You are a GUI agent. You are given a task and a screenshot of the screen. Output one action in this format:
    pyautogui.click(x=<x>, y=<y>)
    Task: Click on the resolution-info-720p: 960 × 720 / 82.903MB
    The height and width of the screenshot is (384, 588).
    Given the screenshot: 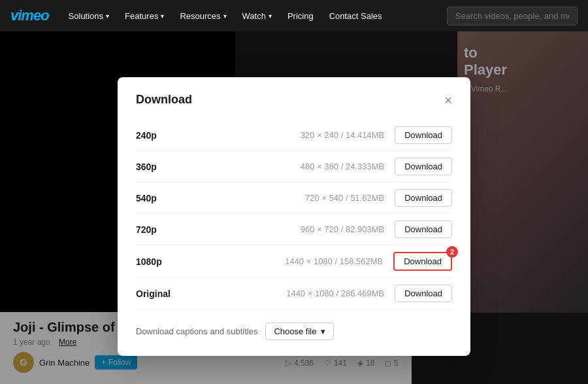 What is the action you would take?
    pyautogui.click(x=286, y=229)
    